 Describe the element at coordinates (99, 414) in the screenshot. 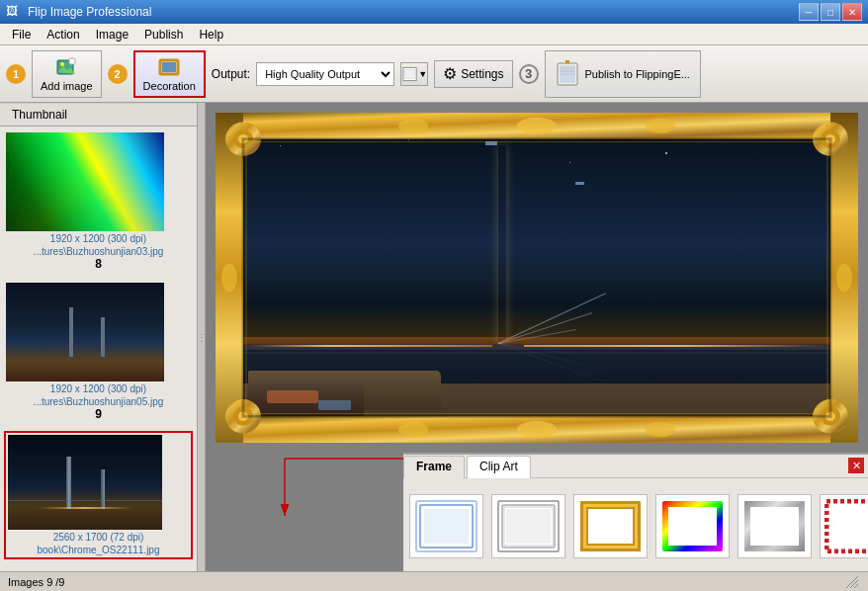

I see `thumb-num-9: 9` at that location.